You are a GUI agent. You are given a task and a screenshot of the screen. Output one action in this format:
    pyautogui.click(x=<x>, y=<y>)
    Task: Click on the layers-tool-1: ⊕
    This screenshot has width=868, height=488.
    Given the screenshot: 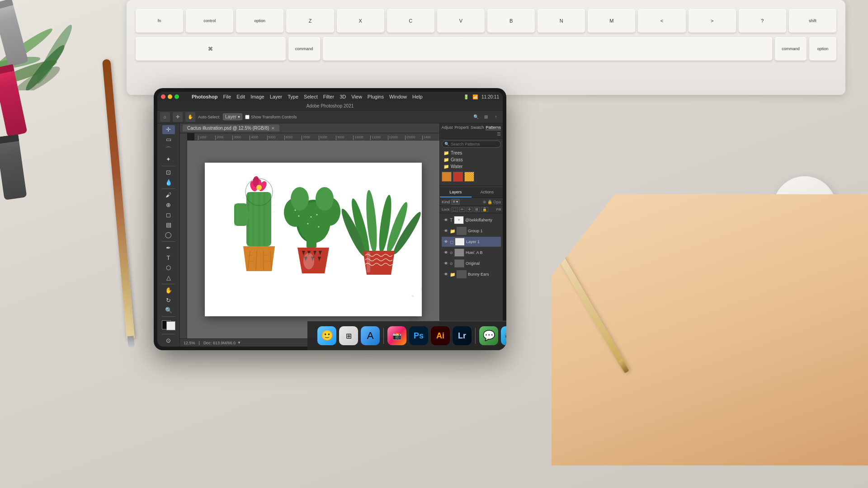 What is the action you would take?
    pyautogui.click(x=485, y=202)
    